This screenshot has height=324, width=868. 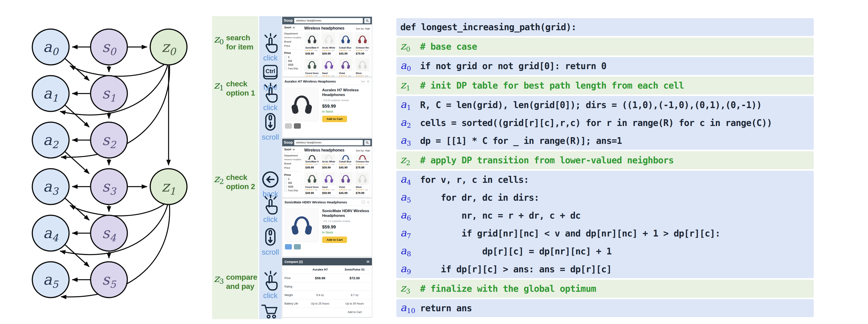 What do you see at coordinates (327, 203) in the screenshot?
I see `product-title-bar: SonicMate HD8V Wireless Headphones` at bounding box center [327, 203].